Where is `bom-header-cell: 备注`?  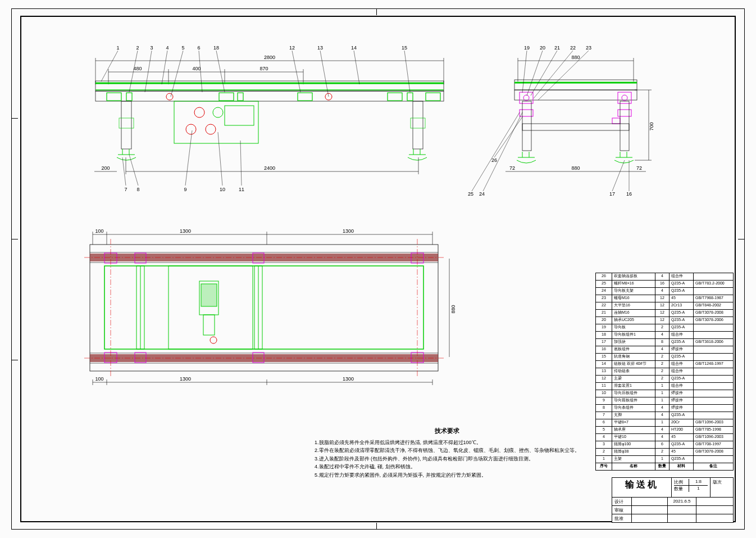 bom-header-cell: 备注 is located at coordinates (713, 467).